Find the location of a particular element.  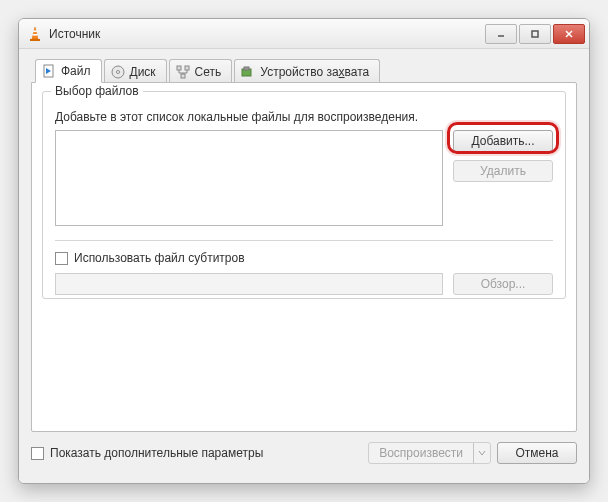

tab-label: Файл is located at coordinates (76, 71).